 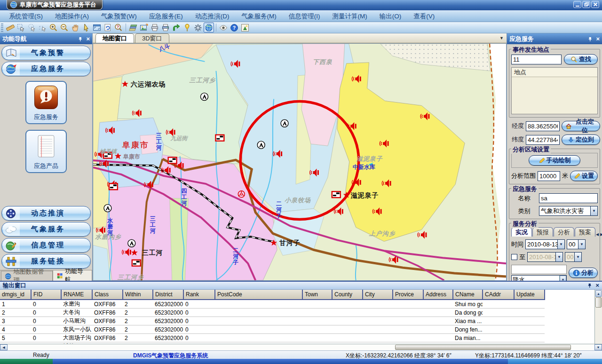 What do you see at coordinates (595, 5) in the screenshot?
I see `close-button` at bounding box center [595, 5].